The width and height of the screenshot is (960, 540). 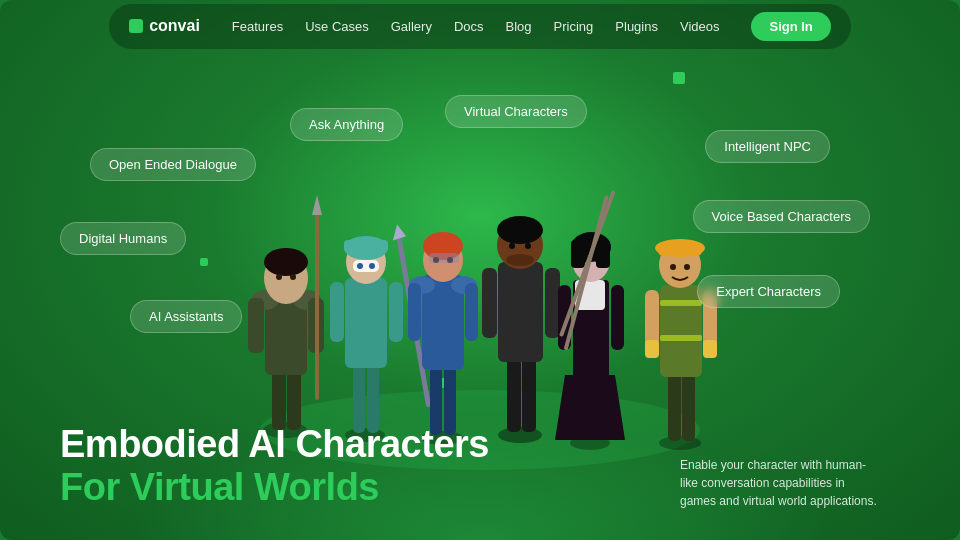 I want to click on nav-item-pricing: Pricing, so click(x=574, y=26).